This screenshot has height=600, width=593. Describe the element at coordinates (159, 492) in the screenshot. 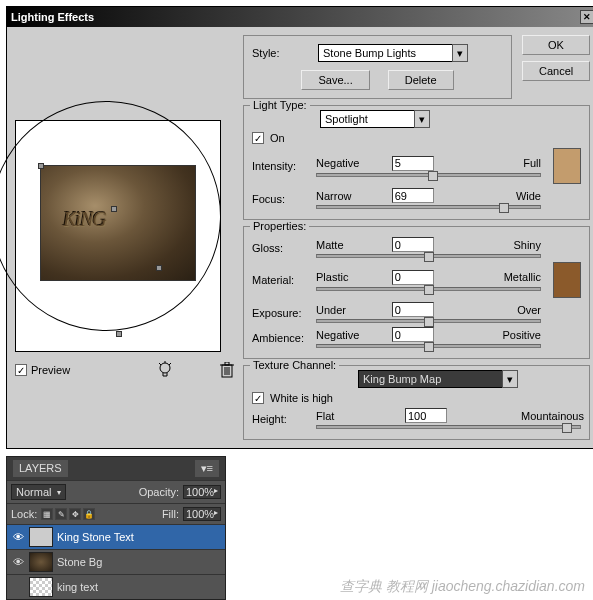

I see `opacity-label: Opacity:` at that location.